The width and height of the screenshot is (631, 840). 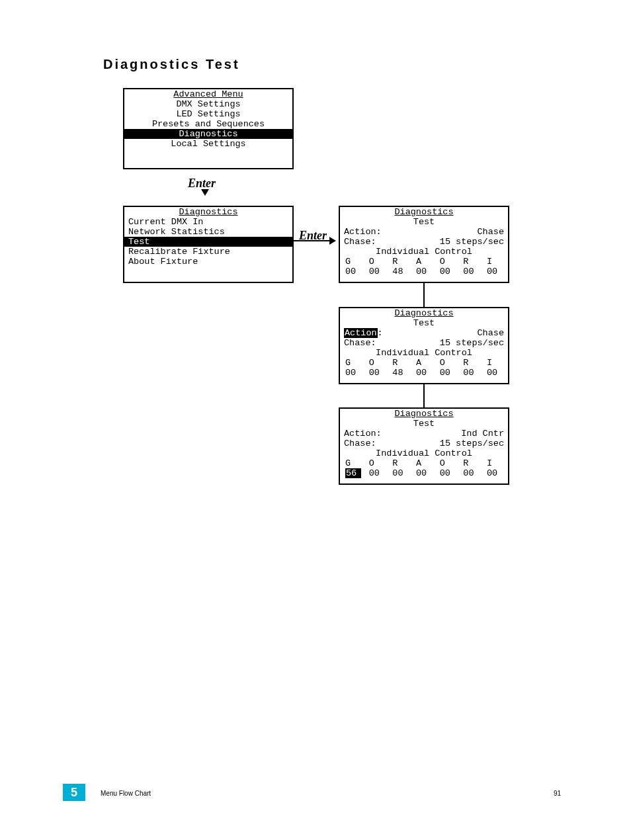 I want to click on enter-label-1: Enter, so click(x=202, y=184).